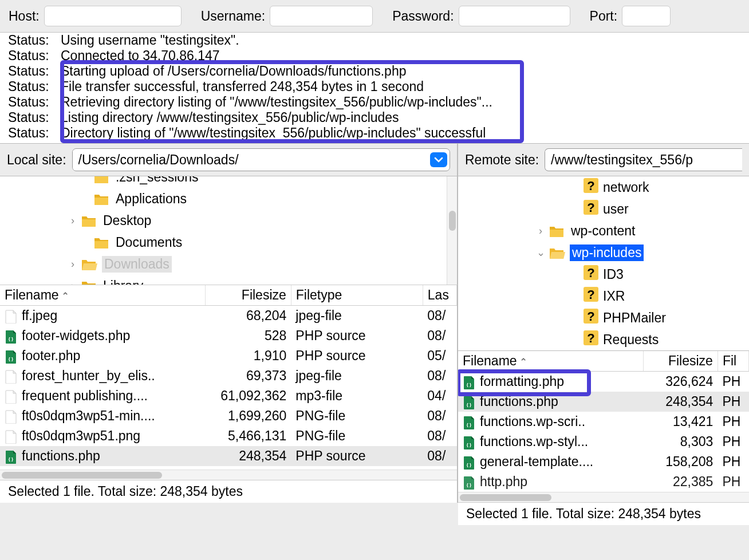  What do you see at coordinates (559, 382) in the screenshot?
I see `file-name: formatting.php` at bounding box center [559, 382].